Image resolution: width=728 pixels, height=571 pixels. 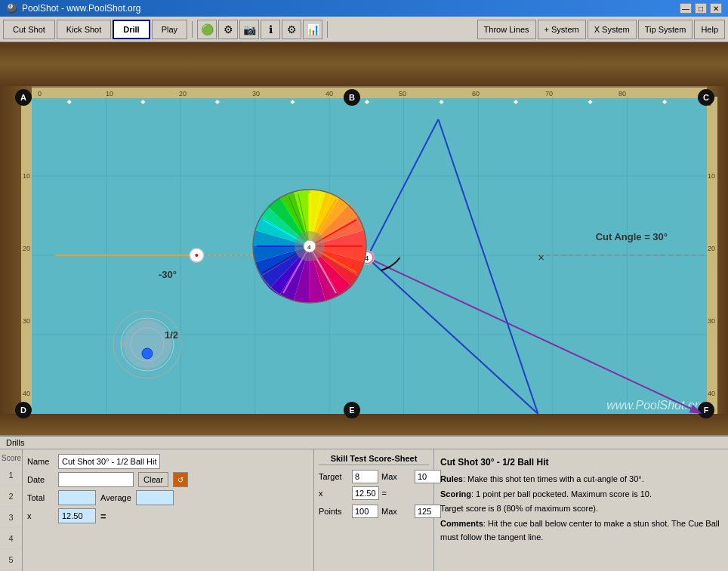 What do you see at coordinates (82, 8) in the screenshot?
I see `window-title: PoolShot - www.PoolShot.org` at bounding box center [82, 8].